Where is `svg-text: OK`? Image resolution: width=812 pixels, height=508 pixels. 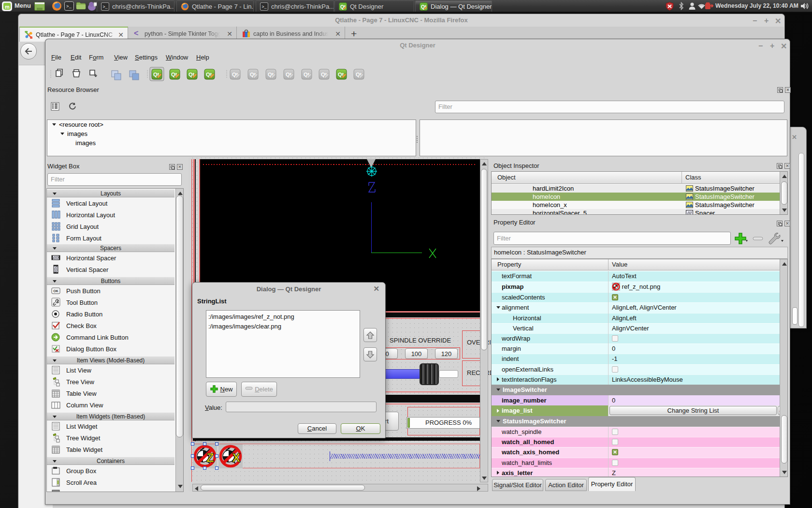 svg-text: OK is located at coordinates (56, 291).